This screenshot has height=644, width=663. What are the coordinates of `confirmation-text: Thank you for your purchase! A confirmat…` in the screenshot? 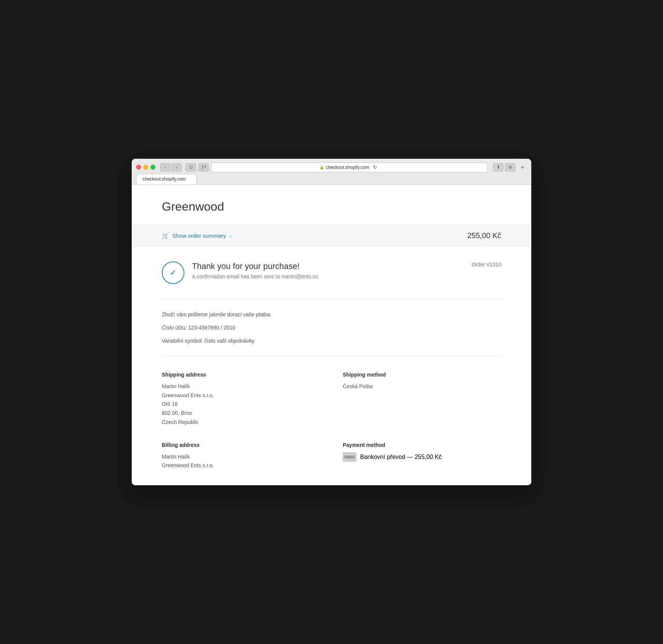 It's located at (255, 270).